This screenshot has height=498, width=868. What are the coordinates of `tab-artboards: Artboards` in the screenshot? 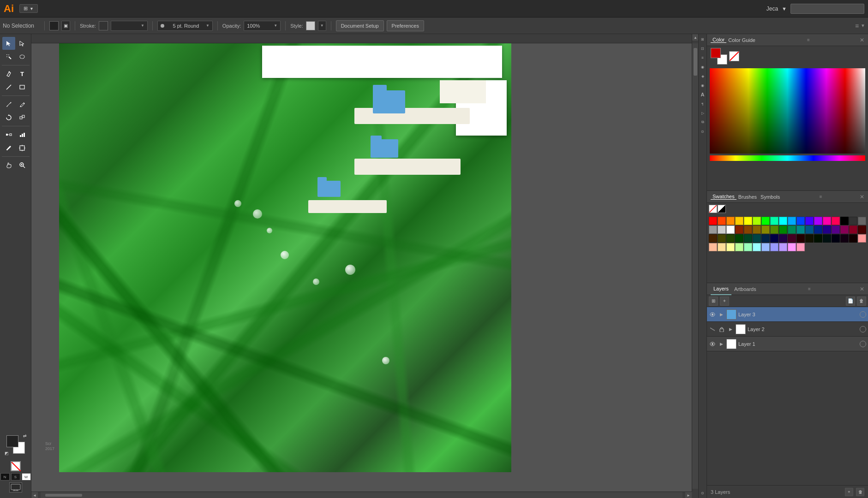 It's located at (745, 289).